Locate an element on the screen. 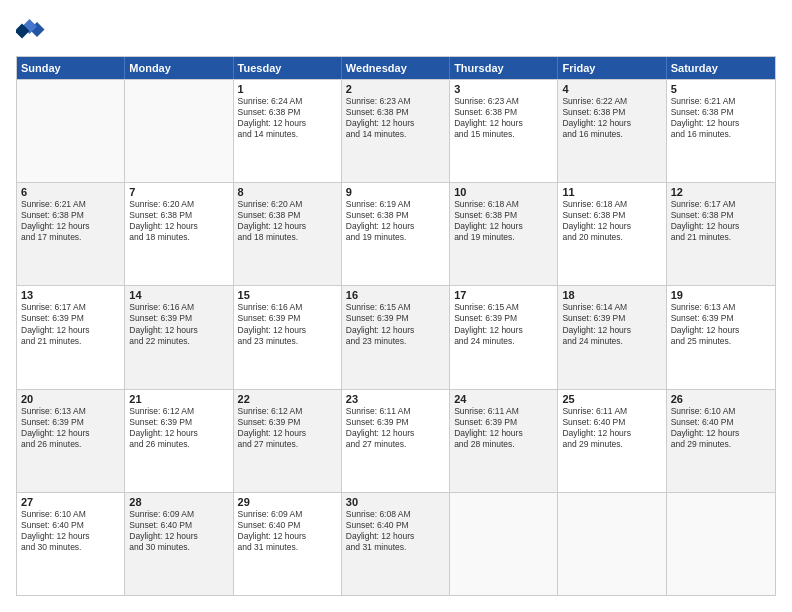 Image resolution: width=792 pixels, height=612 pixels. calendar-cell: 15Sunrise: 6:16 AMSunset: 6:39 PMDayligh… is located at coordinates (288, 337).